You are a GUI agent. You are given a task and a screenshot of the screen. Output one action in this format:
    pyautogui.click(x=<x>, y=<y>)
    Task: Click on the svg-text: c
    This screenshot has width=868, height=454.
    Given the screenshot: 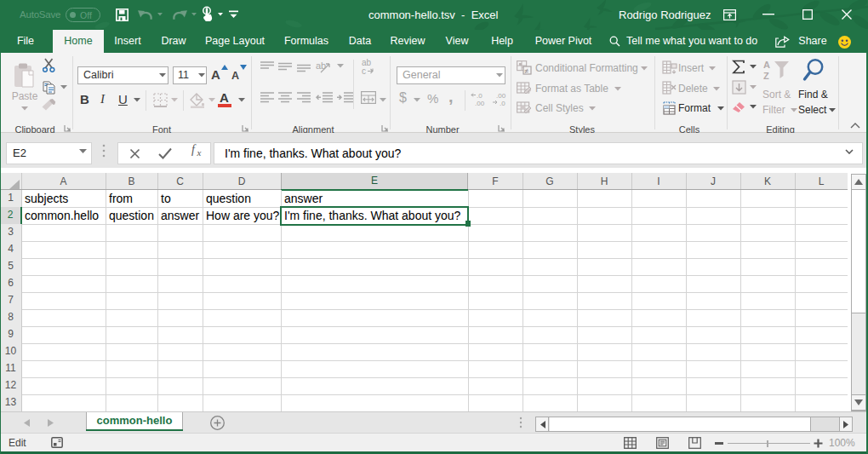 What is the action you would take?
    pyautogui.click(x=364, y=71)
    